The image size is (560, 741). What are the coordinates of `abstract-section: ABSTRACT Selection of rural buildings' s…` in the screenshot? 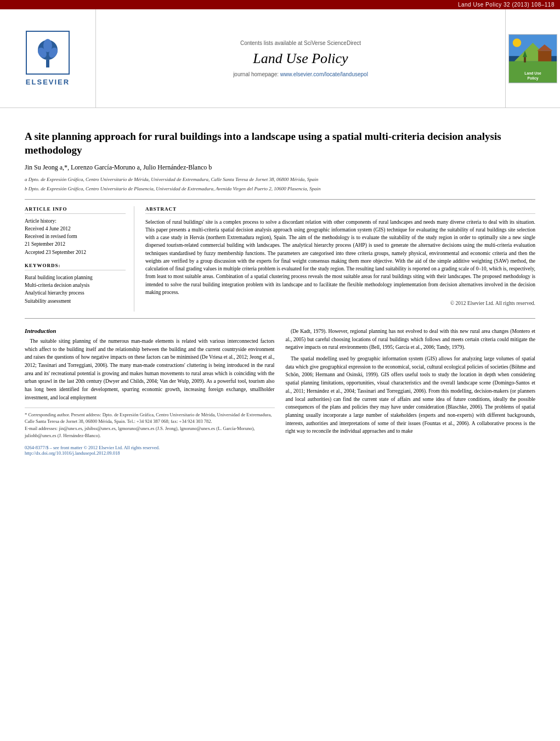 It's located at (340, 259).